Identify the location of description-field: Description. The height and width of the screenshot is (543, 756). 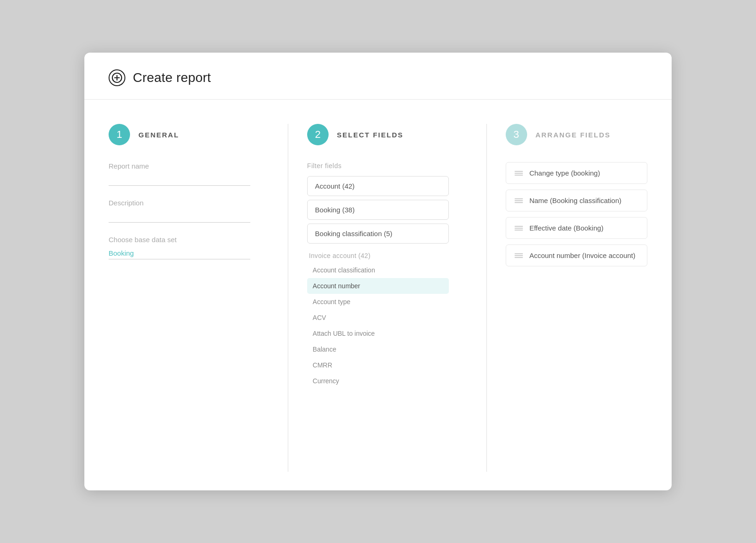
(179, 210).